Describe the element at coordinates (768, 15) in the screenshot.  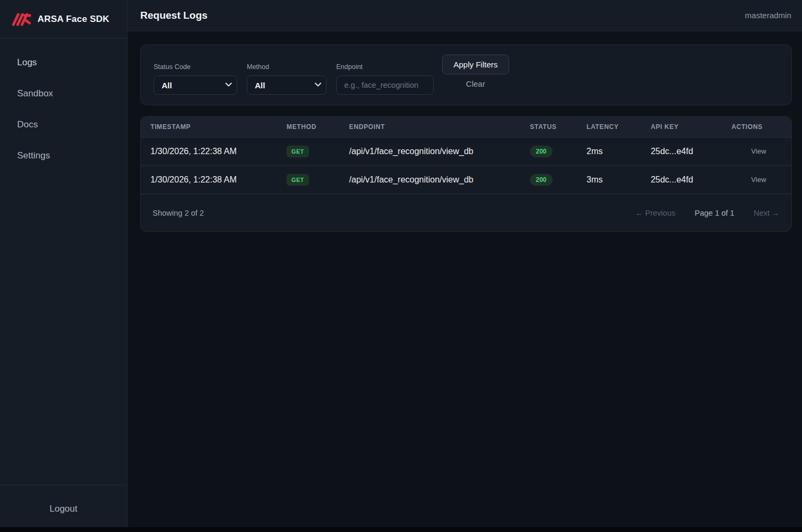
I see `user-name: masteradmin` at that location.